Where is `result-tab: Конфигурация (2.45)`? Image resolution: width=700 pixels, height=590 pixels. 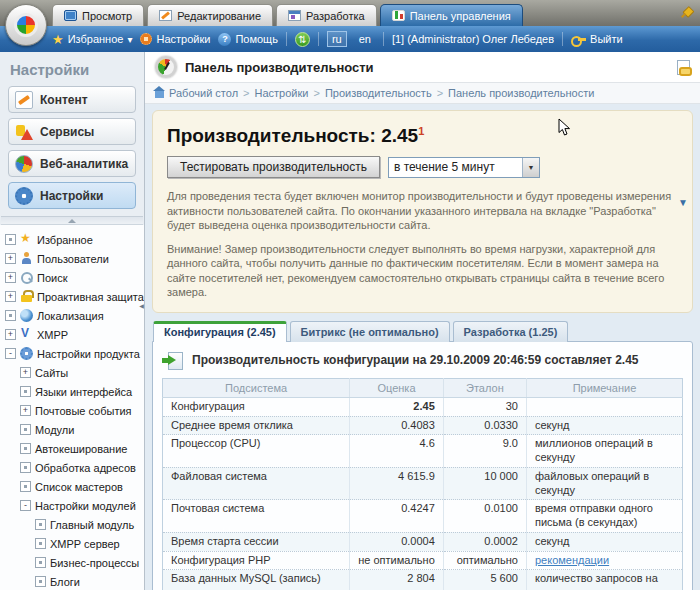
result-tab: Конфигурация (2.45) is located at coordinates (220, 332).